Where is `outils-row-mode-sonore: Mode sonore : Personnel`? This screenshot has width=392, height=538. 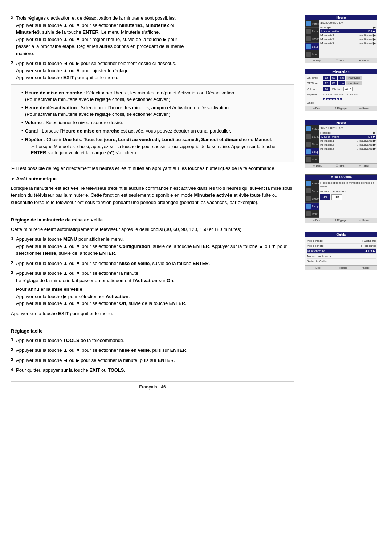
outils-row-mode-sonore: Mode sonore : Personnel is located at coordinates (341, 246).